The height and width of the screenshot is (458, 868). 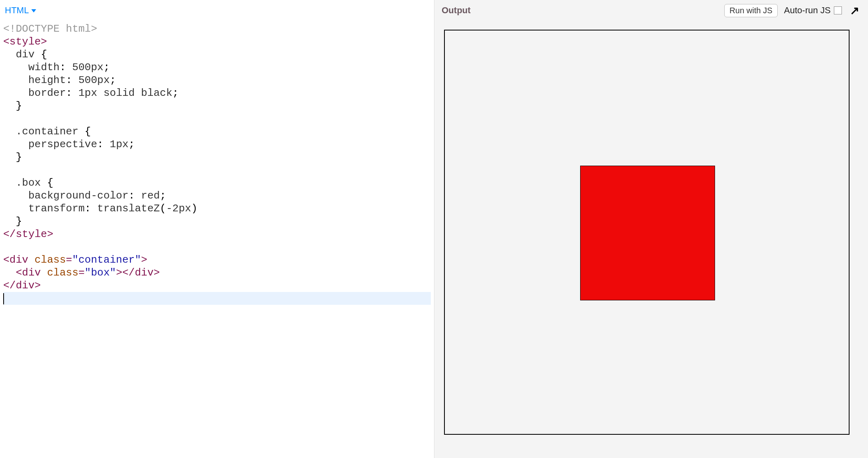 I want to click on editor-header: HTML, so click(x=217, y=10).